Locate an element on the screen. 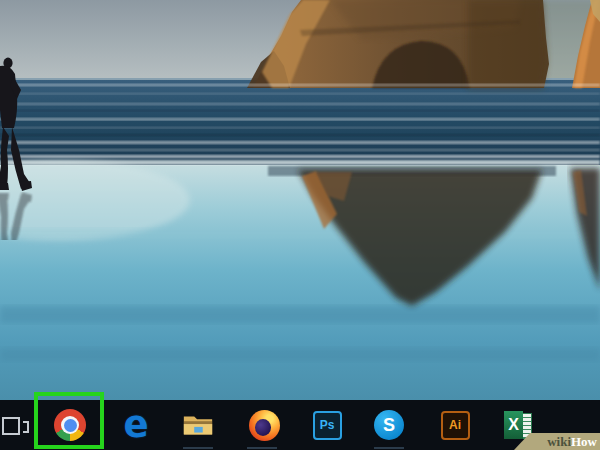 The image size is (600, 450). task-view-icon is located at coordinates (11, 426).